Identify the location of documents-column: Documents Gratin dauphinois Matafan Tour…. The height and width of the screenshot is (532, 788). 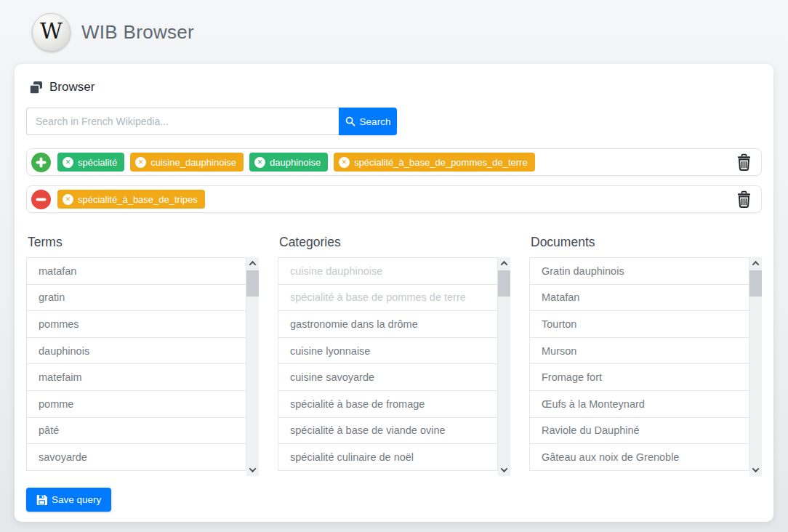
(646, 356).